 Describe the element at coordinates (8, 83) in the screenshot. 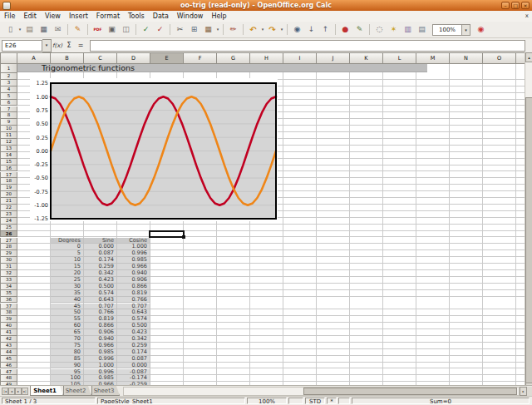

I see `row-header-3: 3` at that location.